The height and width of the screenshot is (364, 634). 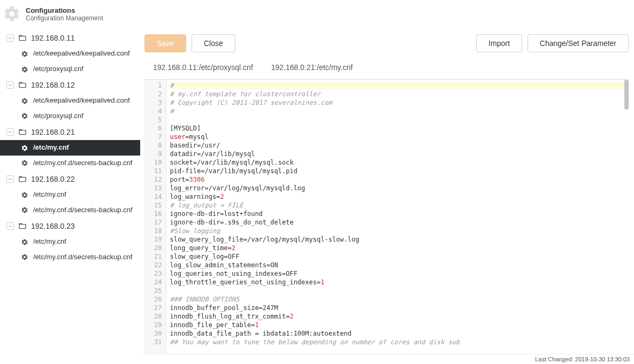 What do you see at coordinates (386, 70) in the screenshot?
I see `editor-tabs: 192.168.0.11:/etc/proxysql.cnf 192.168.0…` at bounding box center [386, 70].